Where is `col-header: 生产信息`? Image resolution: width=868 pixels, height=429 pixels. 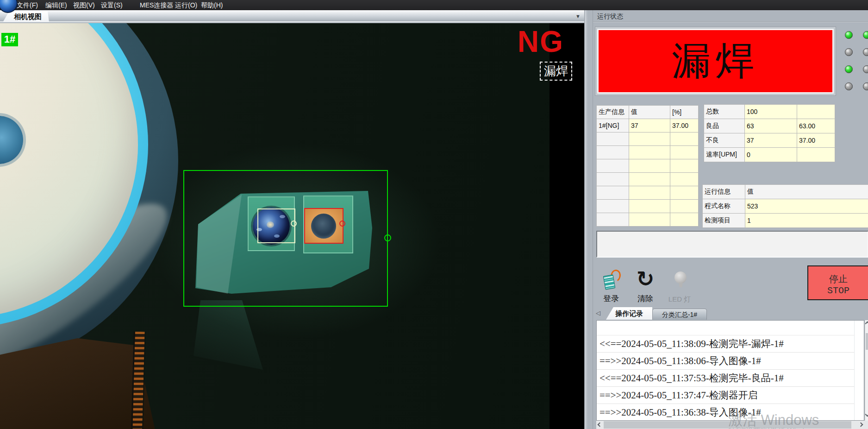 col-header: 生产信息 is located at coordinates (613, 112).